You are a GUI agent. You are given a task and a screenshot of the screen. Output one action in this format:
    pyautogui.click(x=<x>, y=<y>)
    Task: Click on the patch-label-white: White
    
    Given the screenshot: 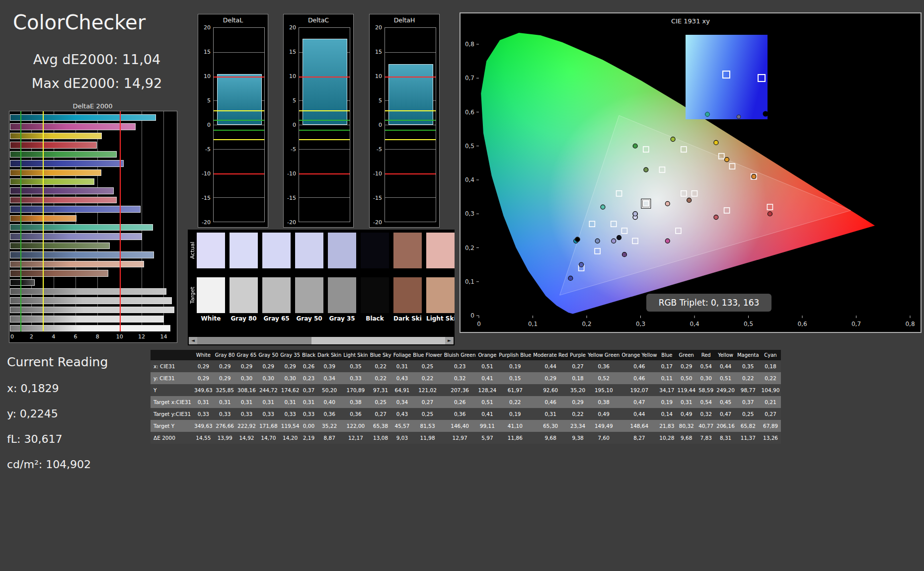 What is the action you would take?
    pyautogui.click(x=211, y=320)
    